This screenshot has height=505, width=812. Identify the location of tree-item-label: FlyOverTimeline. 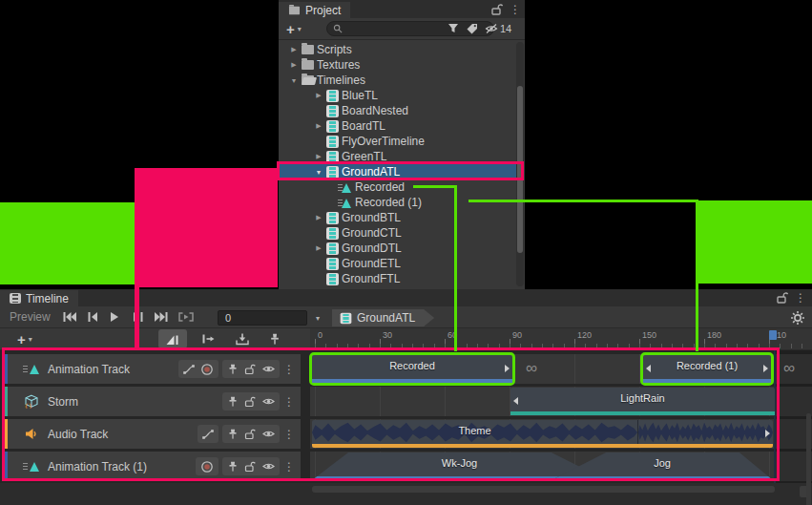
(384, 141).